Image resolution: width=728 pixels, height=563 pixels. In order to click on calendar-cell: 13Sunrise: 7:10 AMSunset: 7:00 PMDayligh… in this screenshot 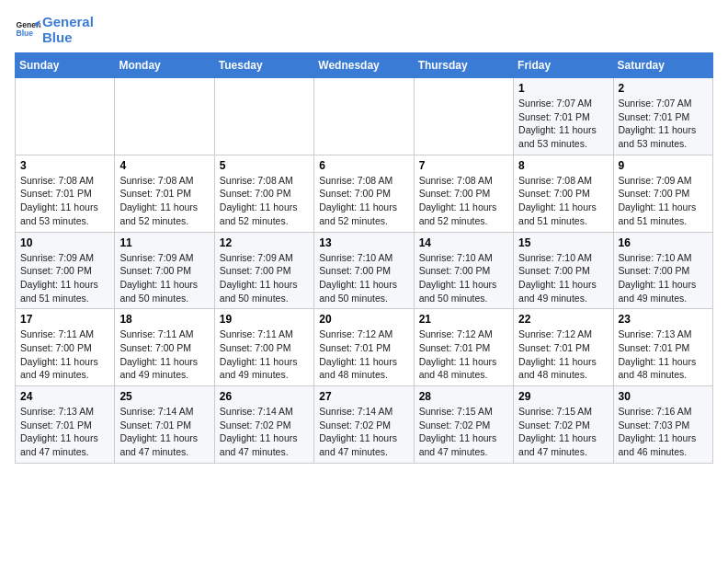, I will do `click(364, 270)`.